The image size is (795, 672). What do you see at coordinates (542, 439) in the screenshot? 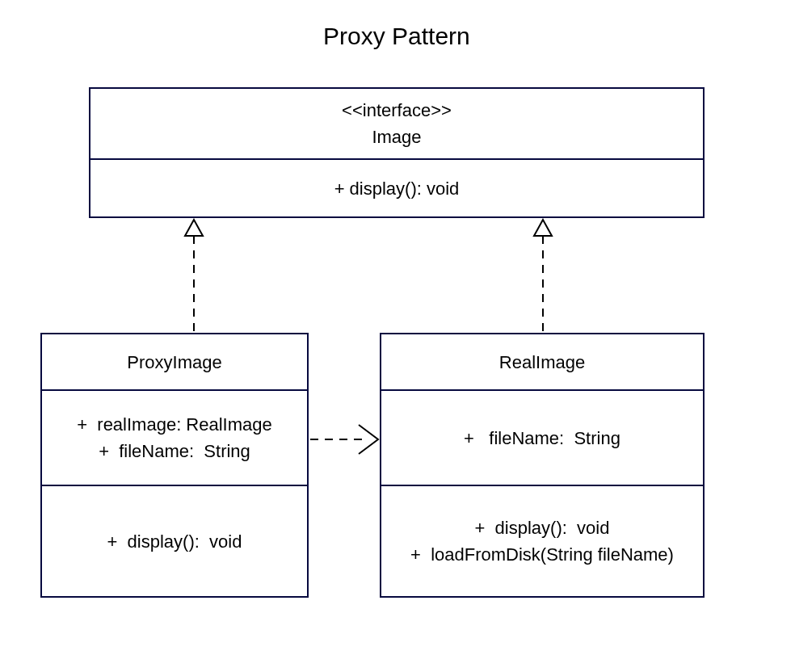
I see `uml-attributes: + fileName: String` at bounding box center [542, 439].